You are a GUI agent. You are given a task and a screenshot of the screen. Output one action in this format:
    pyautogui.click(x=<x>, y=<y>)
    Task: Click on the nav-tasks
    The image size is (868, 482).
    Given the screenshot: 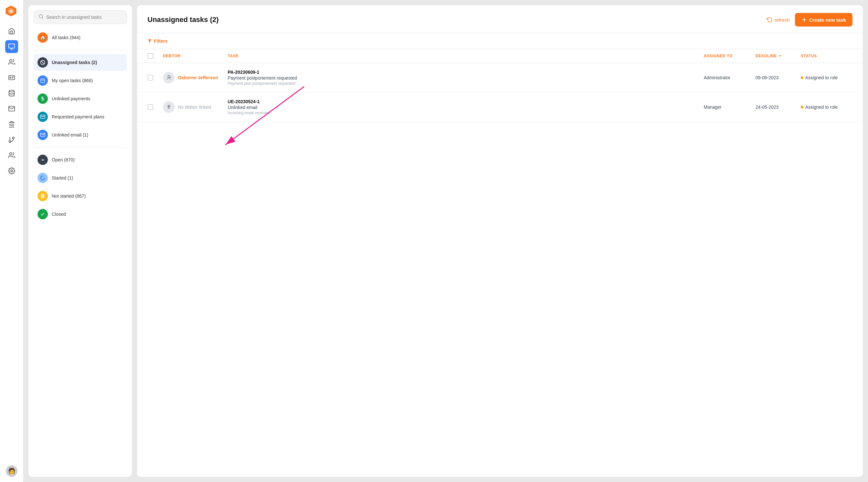 What is the action you would take?
    pyautogui.click(x=11, y=47)
    